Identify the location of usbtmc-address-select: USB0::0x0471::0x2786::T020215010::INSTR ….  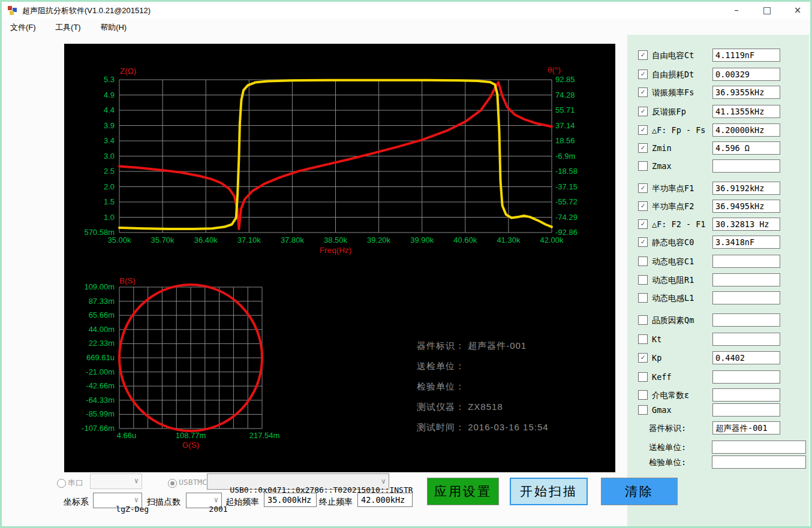
(298, 482).